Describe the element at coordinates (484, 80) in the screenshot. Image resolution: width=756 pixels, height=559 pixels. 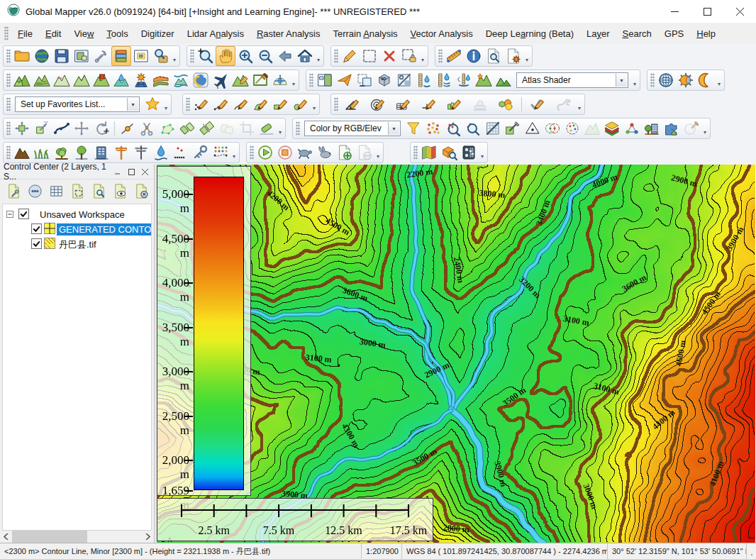
I see `find-peaks-icon` at that location.